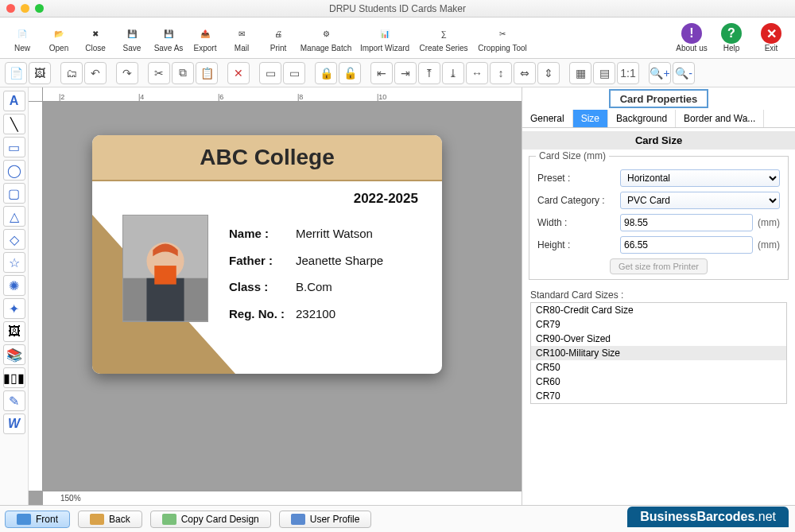 The image size is (795, 532). Describe the element at coordinates (687, 245) in the screenshot. I see `height-input` at that location.